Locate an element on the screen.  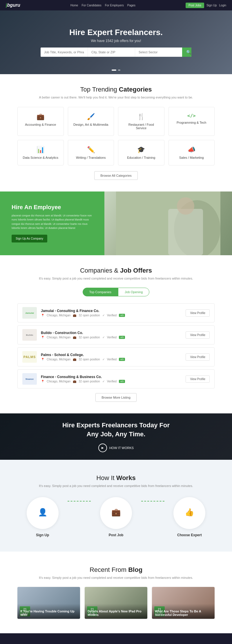
how-subtitle: It's easy. Simply post a job you need co… is located at coordinates (116, 486).